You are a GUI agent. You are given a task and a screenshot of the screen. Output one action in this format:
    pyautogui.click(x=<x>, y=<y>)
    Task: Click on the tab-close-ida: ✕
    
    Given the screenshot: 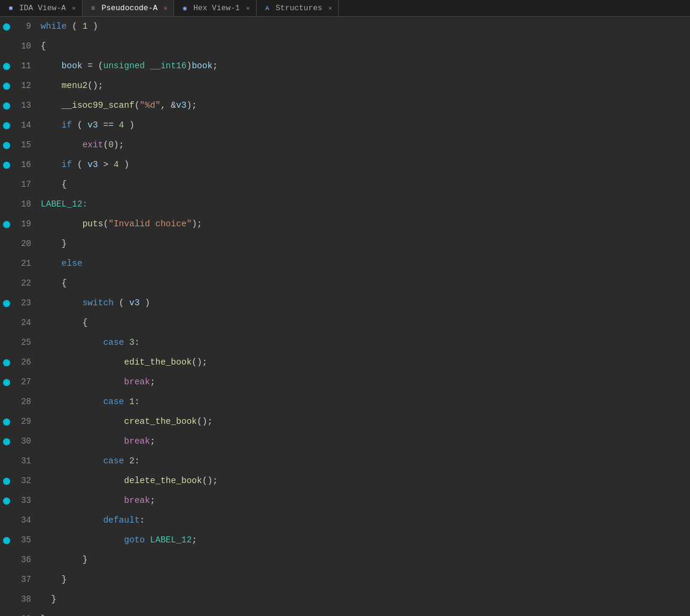 What is the action you would take?
    pyautogui.click(x=74, y=8)
    